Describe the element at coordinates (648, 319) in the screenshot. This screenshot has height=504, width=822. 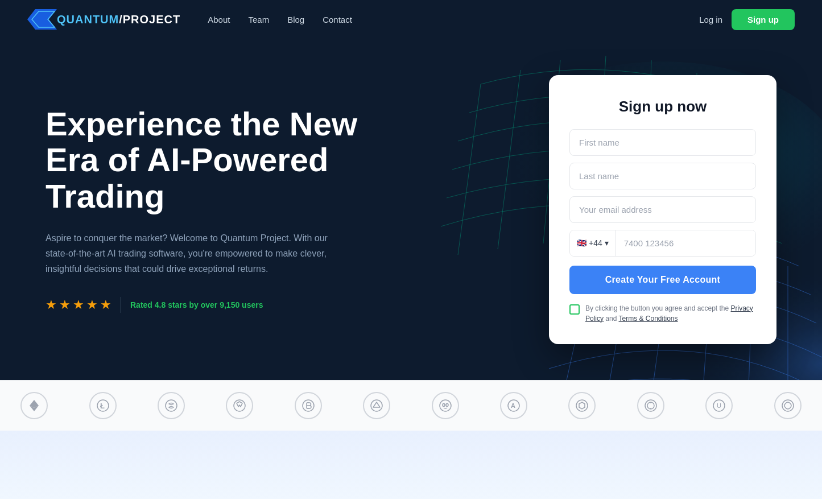
I see `terms-link: Terms & Conditions` at that location.